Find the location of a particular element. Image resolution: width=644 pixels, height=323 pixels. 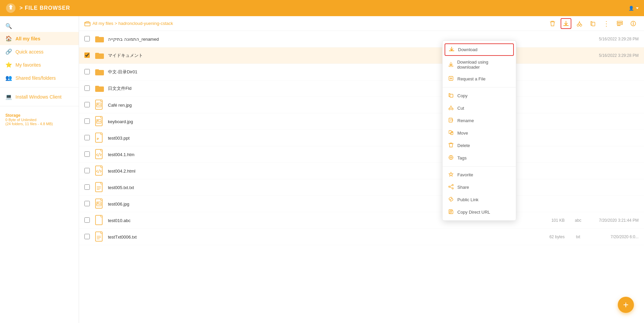

file-name: testTxt0006.txt is located at coordinates (326, 237).